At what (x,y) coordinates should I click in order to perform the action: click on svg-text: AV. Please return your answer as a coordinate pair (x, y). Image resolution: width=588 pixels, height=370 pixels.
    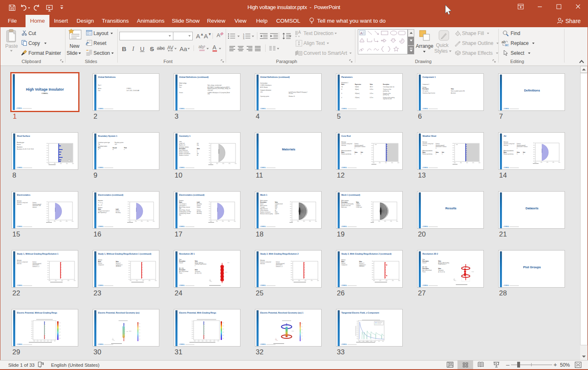
    Looking at the image, I should click on (170, 48).